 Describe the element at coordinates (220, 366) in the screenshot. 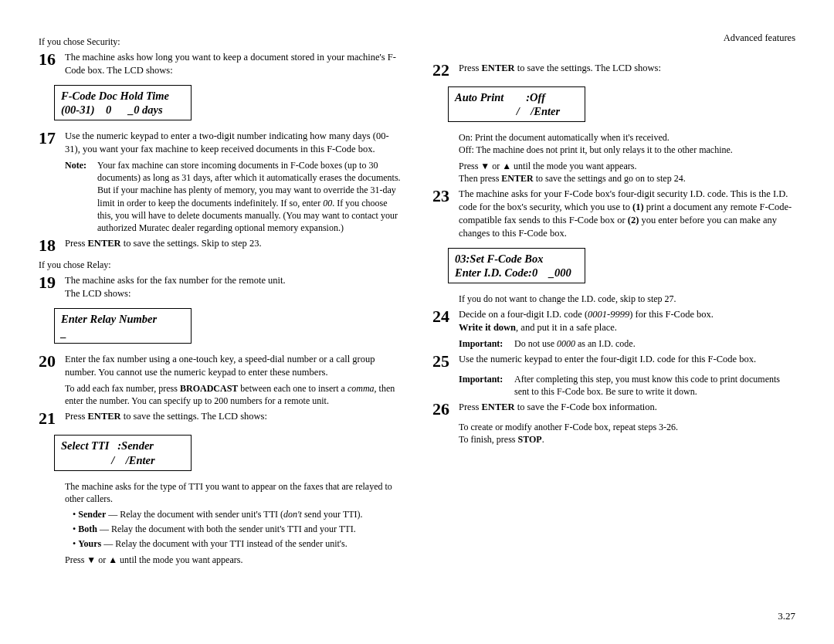

I see `step-20: 20 Enter the fax number using a one-touc…` at that location.